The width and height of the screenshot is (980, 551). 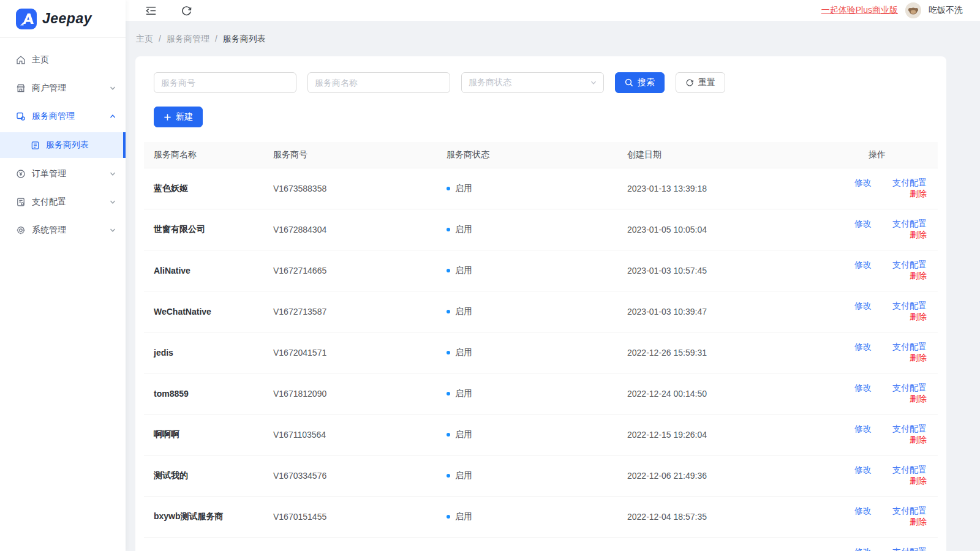 What do you see at coordinates (646, 83) in the screenshot?
I see `search-button-label: 搜索` at bounding box center [646, 83].